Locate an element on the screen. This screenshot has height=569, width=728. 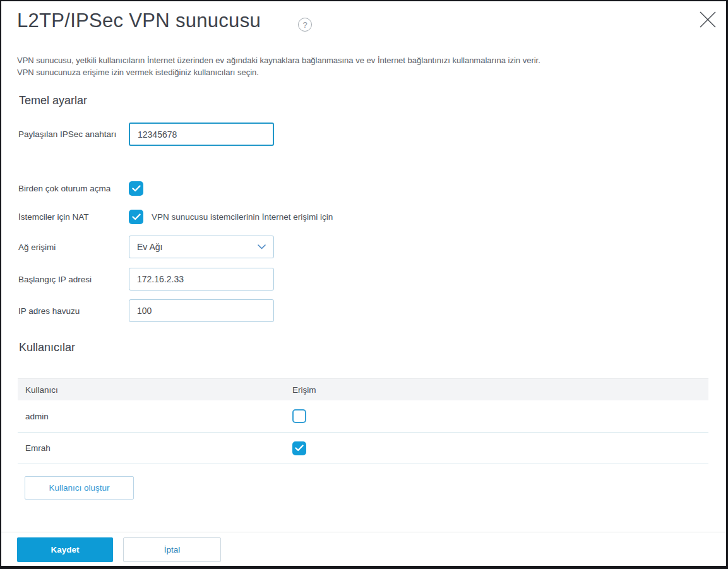
multi-login-checkbox is located at coordinates (136, 188).